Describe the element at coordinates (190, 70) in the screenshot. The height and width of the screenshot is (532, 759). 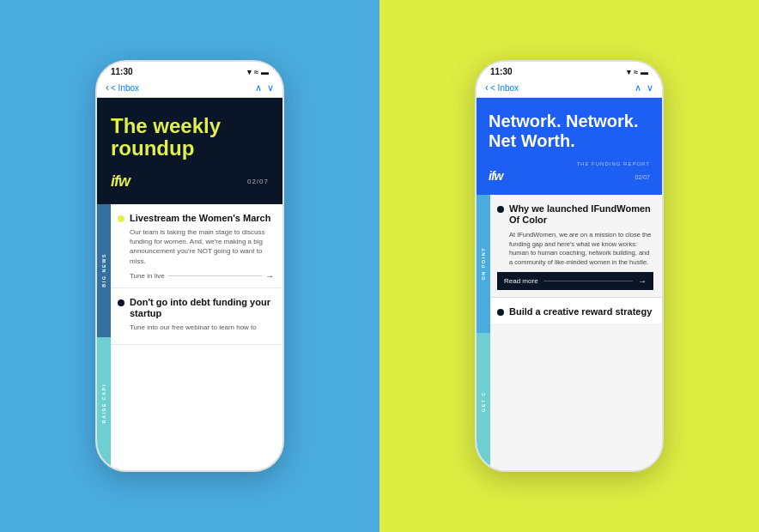
I see `status-bar-left: 11:30 ▾ ≈ ▬` at that location.